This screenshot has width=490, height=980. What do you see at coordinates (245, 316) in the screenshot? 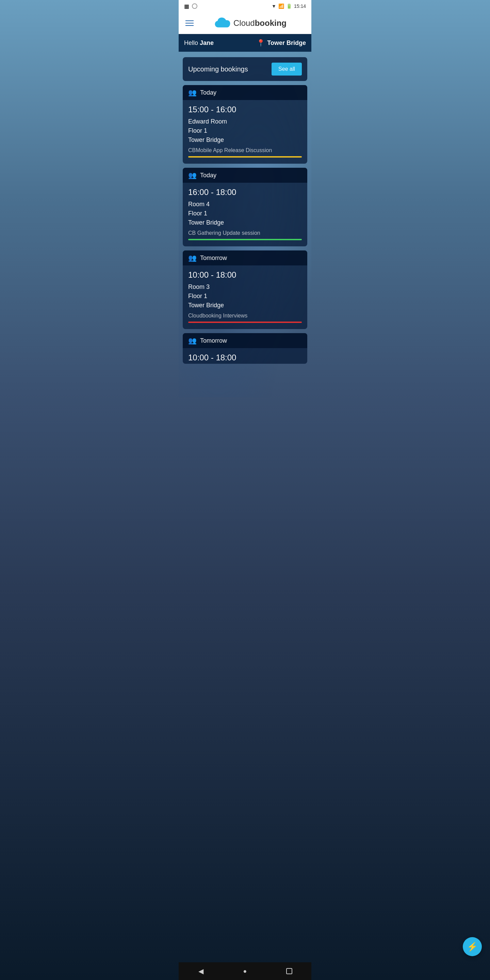
I see `booking-description: Cloudbooking Interviews` at bounding box center [245, 316].